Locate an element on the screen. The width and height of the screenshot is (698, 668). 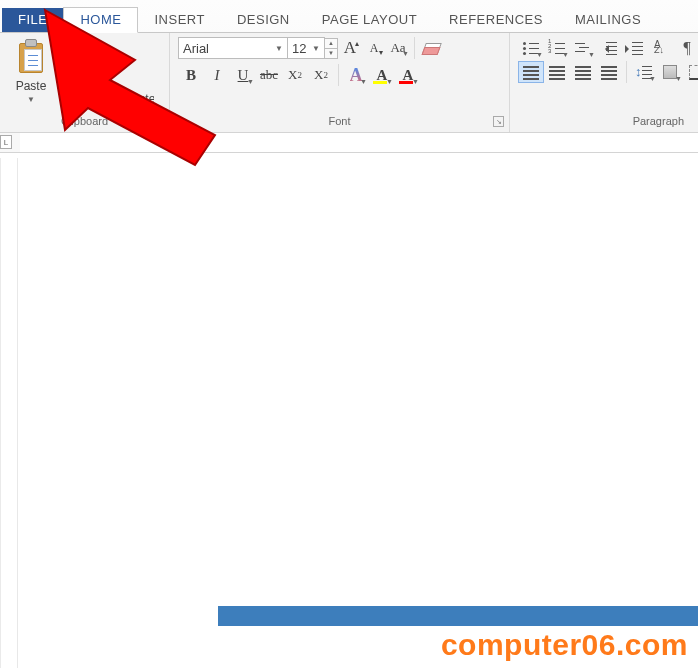
increase-indent-icon is located at coordinates (635, 48).